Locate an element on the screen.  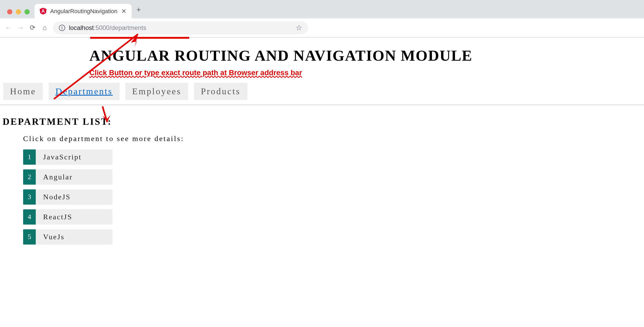
reload-button: ⟳ is located at coordinates (33, 28).